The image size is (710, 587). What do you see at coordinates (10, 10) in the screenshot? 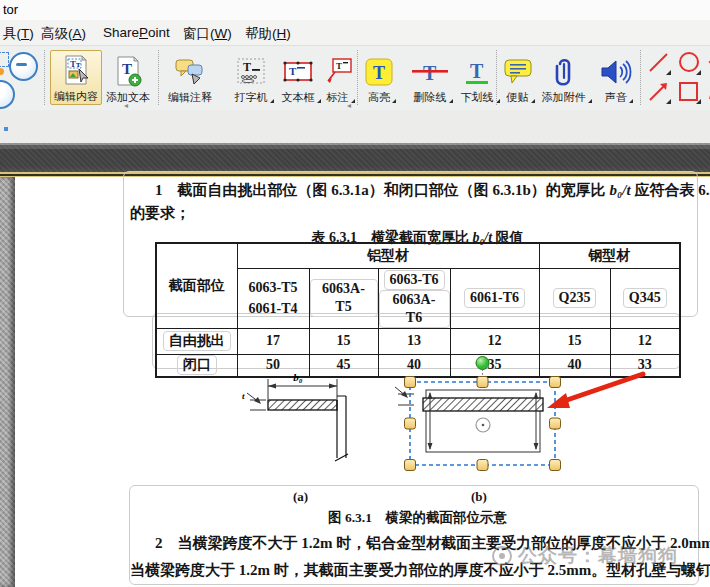
I see `window-title: tor` at bounding box center [10, 10].